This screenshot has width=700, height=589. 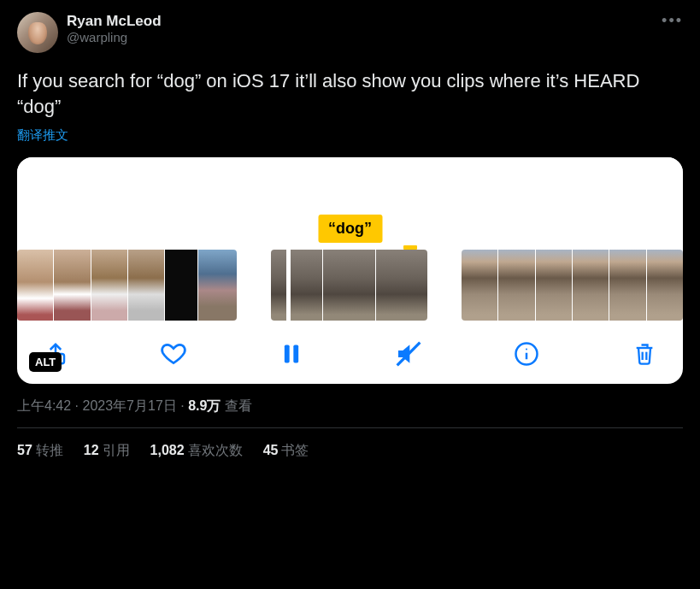 I want to click on heart-icon, so click(x=174, y=354).